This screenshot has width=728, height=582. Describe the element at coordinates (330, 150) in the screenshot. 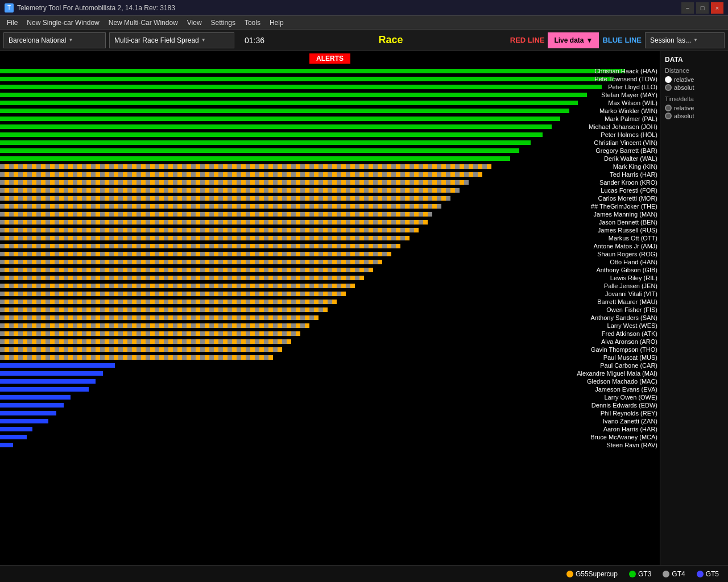

I see `driver-row: Gregory Barrett (BAR)` at that location.